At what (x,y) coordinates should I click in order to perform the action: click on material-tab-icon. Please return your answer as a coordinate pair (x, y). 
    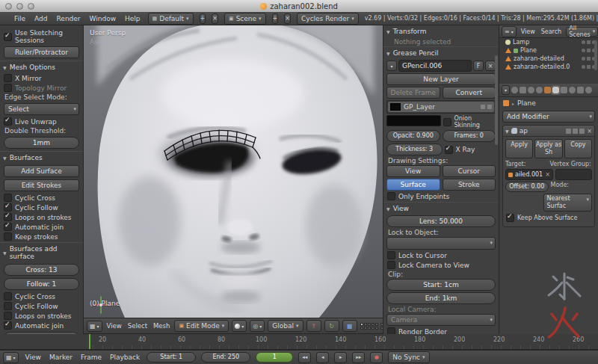
    Looking at the image, I should click on (573, 90).